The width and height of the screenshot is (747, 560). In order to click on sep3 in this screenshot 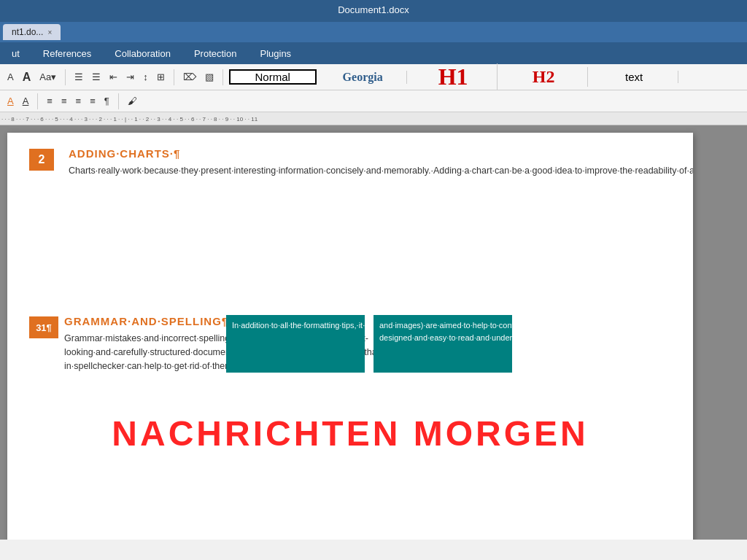, I will do `click(223, 77)`.